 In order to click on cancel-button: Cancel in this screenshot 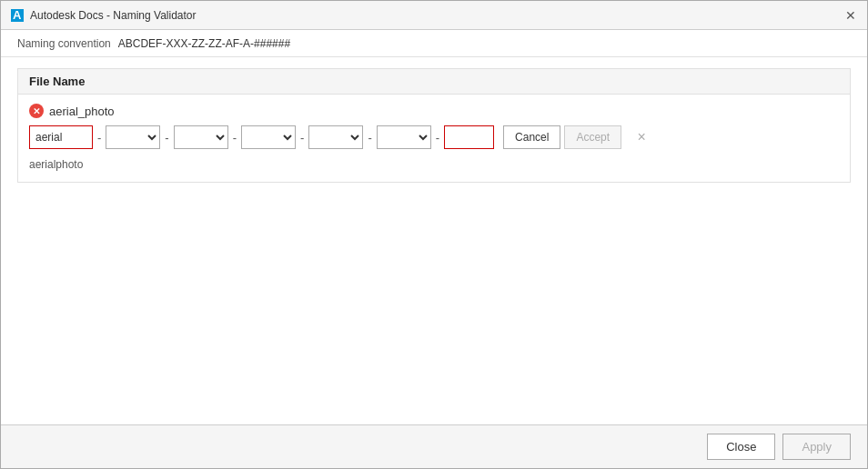, I will do `click(531, 137)`.